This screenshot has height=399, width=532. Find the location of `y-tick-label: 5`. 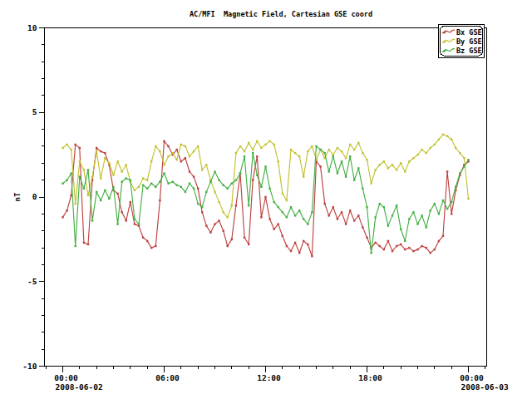

y-tick-label: 5 is located at coordinates (35, 111).